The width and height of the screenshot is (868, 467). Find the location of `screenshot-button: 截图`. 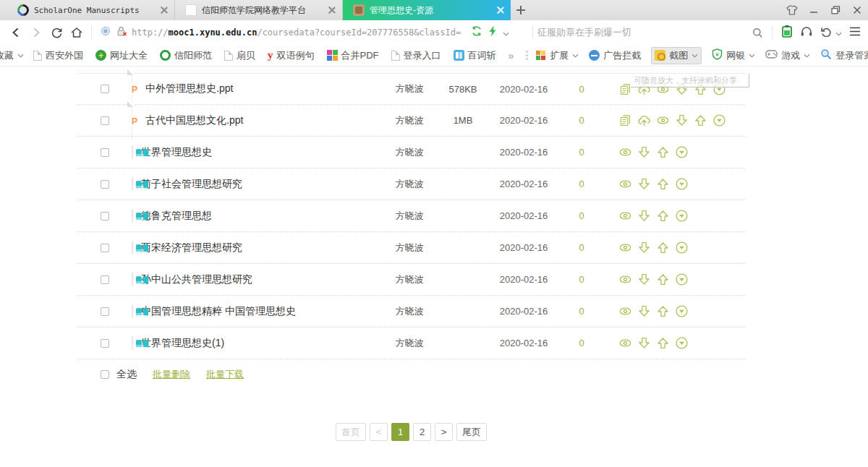

screenshot-button: 截图 is located at coordinates (676, 56).